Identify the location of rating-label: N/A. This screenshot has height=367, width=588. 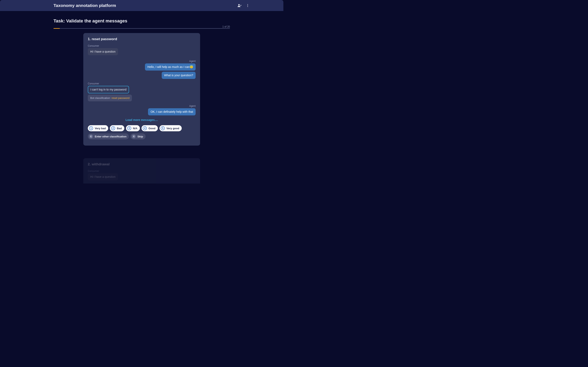
(135, 128).